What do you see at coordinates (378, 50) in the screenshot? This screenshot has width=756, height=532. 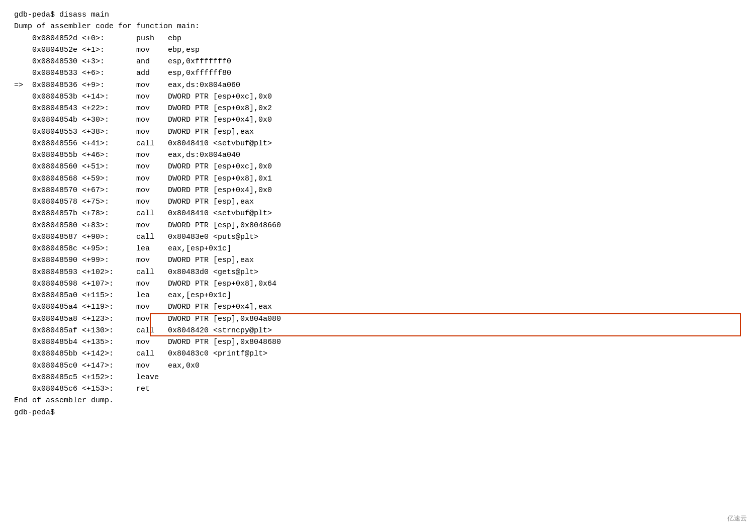 I see `asm-line: 0x0804852e <+1>: mov ebp,esp` at bounding box center [378, 50].